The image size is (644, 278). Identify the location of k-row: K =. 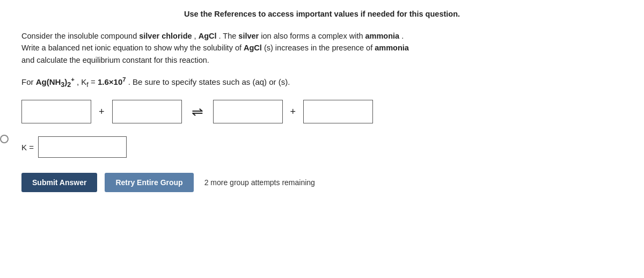
(325, 147).